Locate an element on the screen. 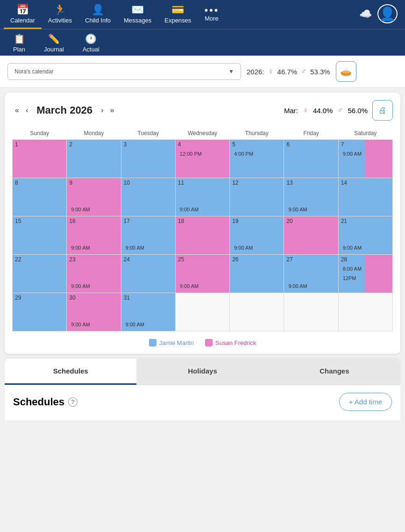 Image resolution: width=405 pixels, height=532 pixels. day-cell-6: 6 is located at coordinates (311, 159).